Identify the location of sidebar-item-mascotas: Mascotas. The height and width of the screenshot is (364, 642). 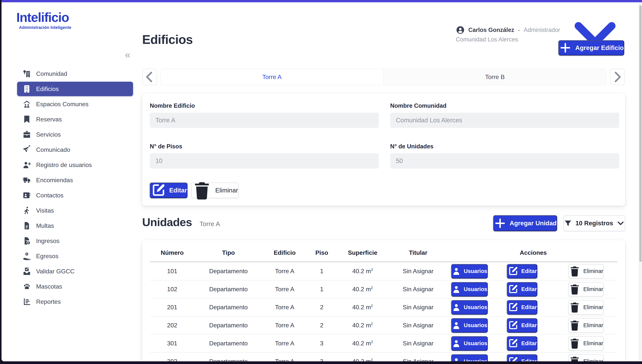
(68, 286).